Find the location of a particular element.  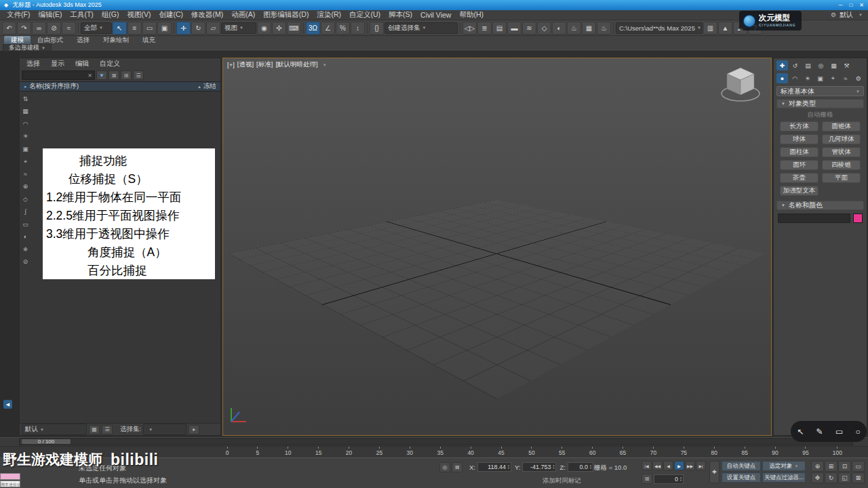

go-to-start-button: |◀ is located at coordinates (647, 466).